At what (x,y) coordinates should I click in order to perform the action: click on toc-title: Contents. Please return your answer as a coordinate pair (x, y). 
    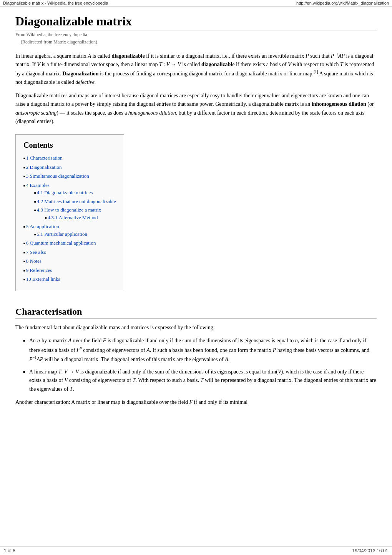
    Looking at the image, I should click on (70, 145).